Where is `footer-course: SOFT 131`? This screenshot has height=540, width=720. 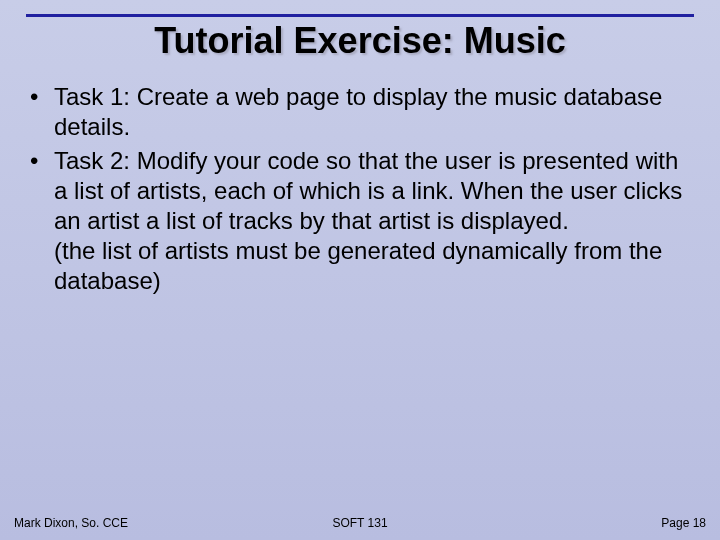
footer-course: SOFT 131 is located at coordinates (360, 523).